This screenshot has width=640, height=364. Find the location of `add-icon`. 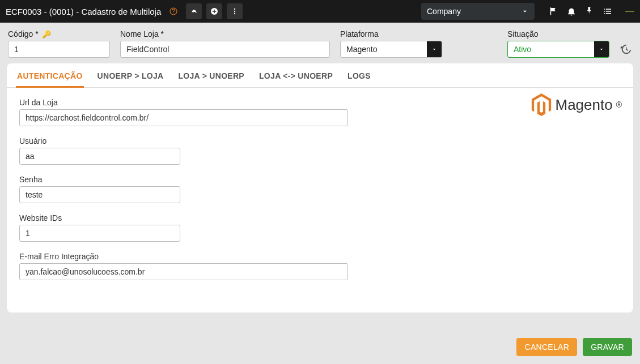

add-icon is located at coordinates (214, 11).